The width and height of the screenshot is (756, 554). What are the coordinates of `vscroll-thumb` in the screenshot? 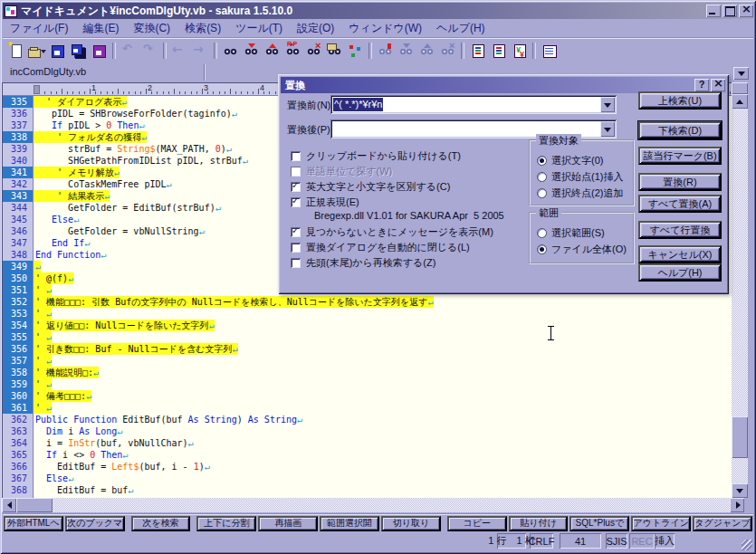 It's located at (740, 437).